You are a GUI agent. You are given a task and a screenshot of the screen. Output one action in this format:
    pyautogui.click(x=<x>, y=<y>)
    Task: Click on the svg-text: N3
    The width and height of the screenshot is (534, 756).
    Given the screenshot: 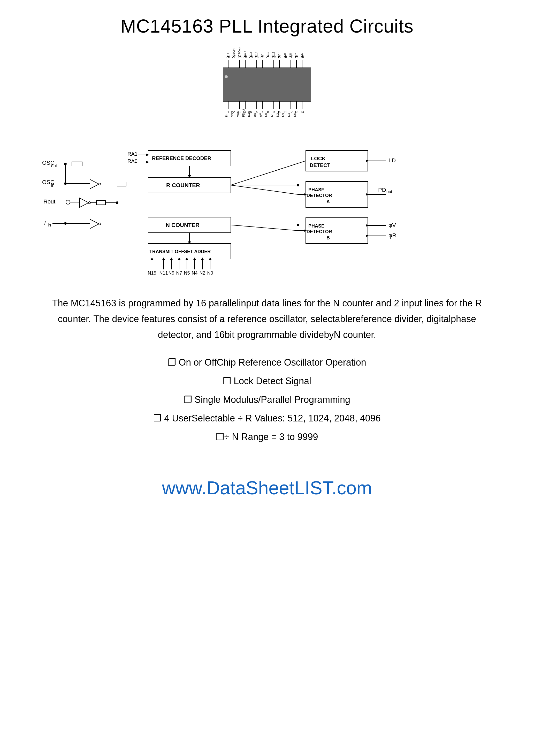 What is the action you would take?
    pyautogui.click(x=283, y=115)
    